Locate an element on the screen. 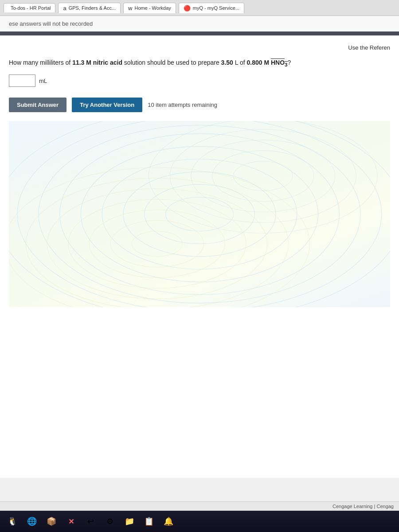  volume: 3.50 is located at coordinates (227, 63).